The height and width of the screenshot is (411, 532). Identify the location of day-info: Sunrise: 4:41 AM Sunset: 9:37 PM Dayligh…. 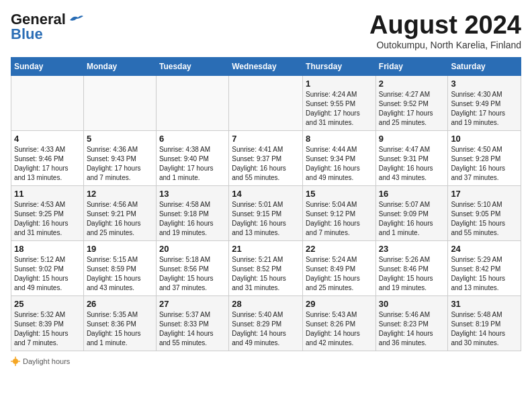
(266, 164).